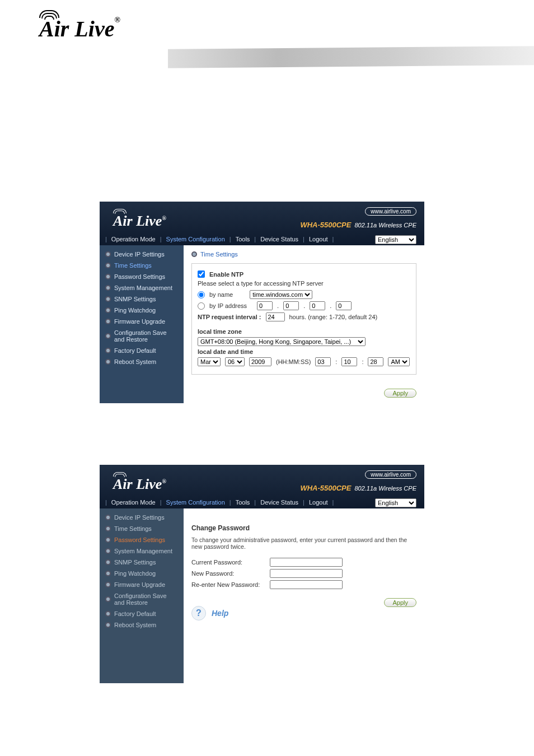 This screenshot has width=534, height=756. Describe the element at coordinates (304, 528) in the screenshot. I see `change-password-title: Change Password` at that location.